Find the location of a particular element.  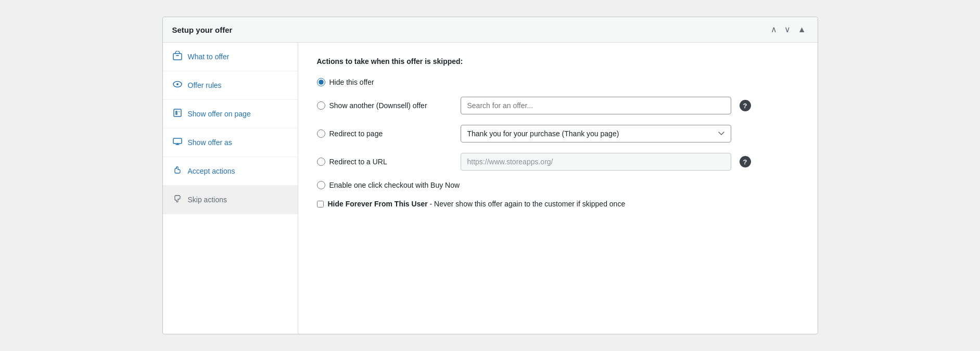

option-hide-label: Hide this offer is located at coordinates (385, 82).